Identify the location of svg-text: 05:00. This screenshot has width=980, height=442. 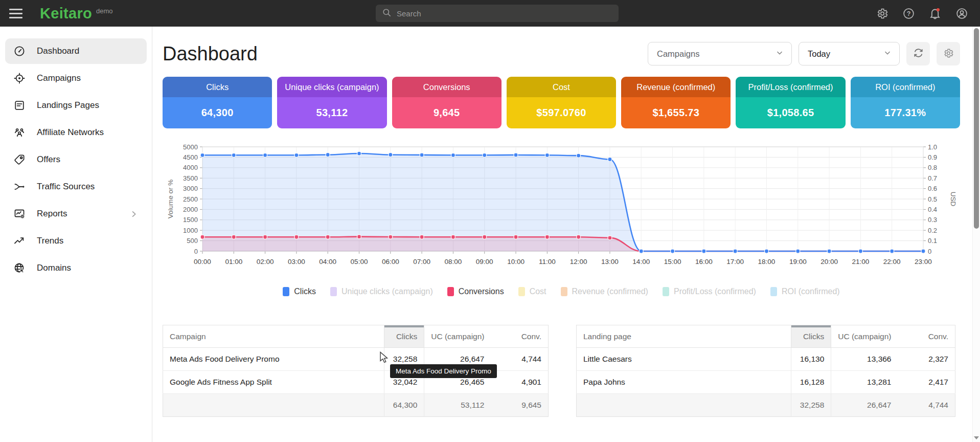
(359, 262).